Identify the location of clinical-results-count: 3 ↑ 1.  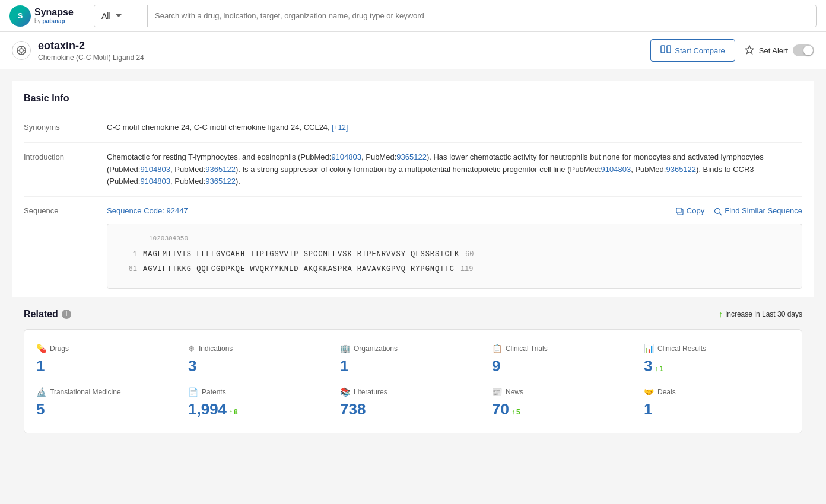
(717, 366).